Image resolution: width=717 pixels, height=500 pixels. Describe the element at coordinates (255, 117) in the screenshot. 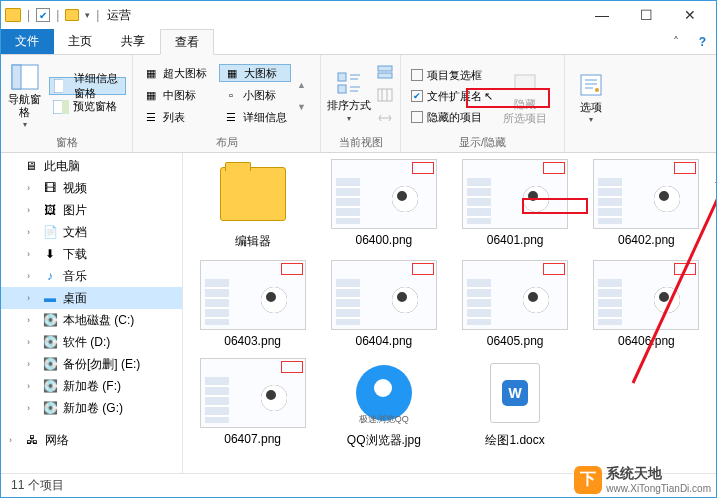

I see `view-details-button: ☰详细信息` at that location.